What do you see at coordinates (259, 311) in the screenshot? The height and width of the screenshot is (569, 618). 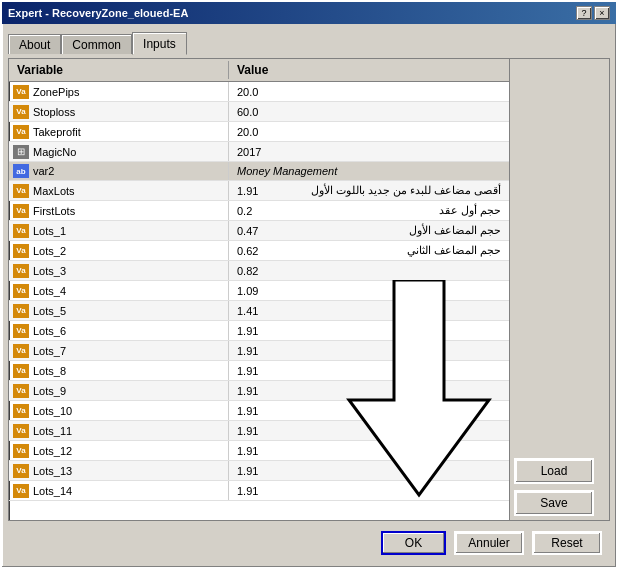 I see `table-row: VaLots_51.41` at bounding box center [259, 311].